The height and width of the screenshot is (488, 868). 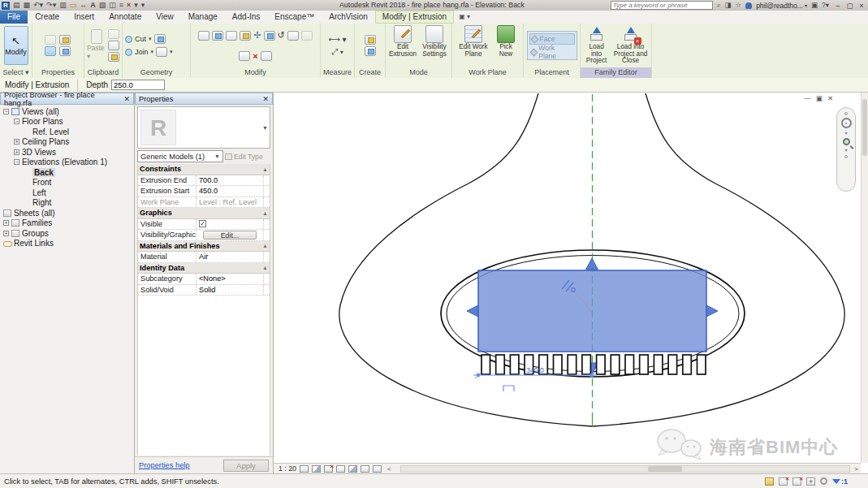 I want to click on tree-item-floor-plans: −Floor Plans, so click(x=67, y=122).